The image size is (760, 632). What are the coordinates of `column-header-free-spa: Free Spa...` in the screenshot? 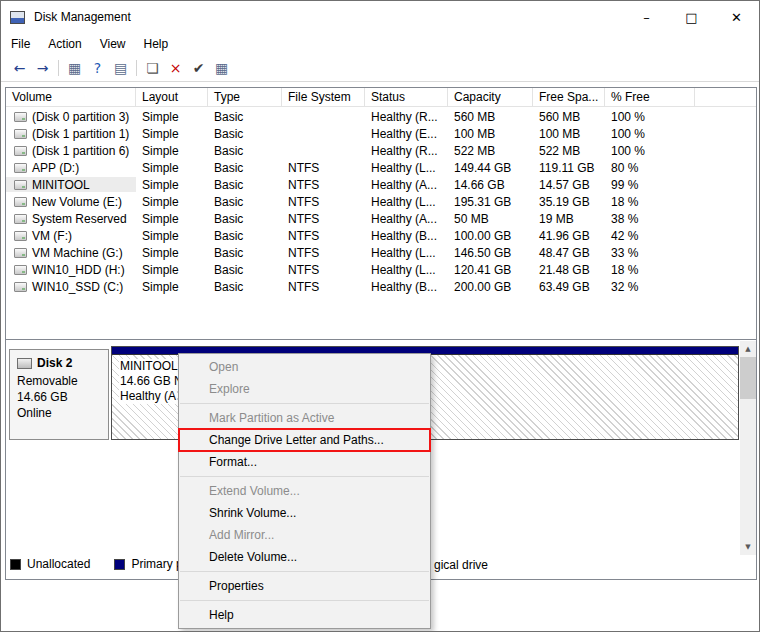 It's located at (569, 97).